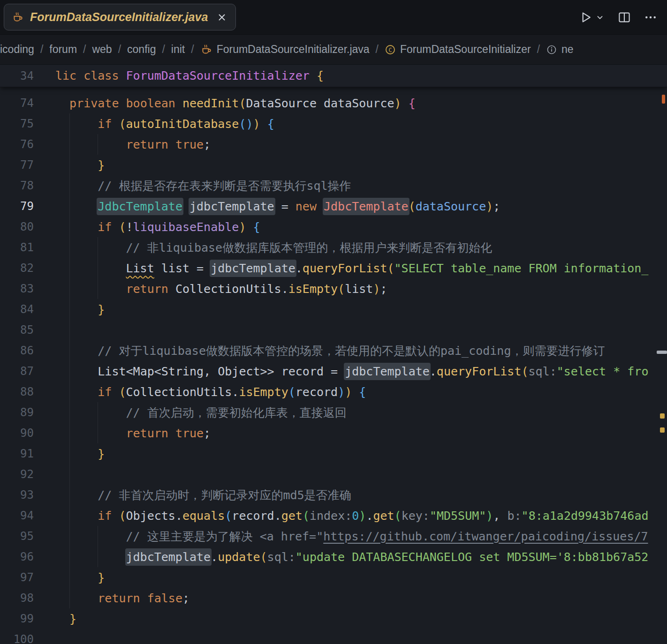 This screenshot has height=644, width=667. What do you see at coordinates (334, 124) in the screenshot?
I see `code-line-75: 75 if (autoInitDatabase()) {` at bounding box center [334, 124].